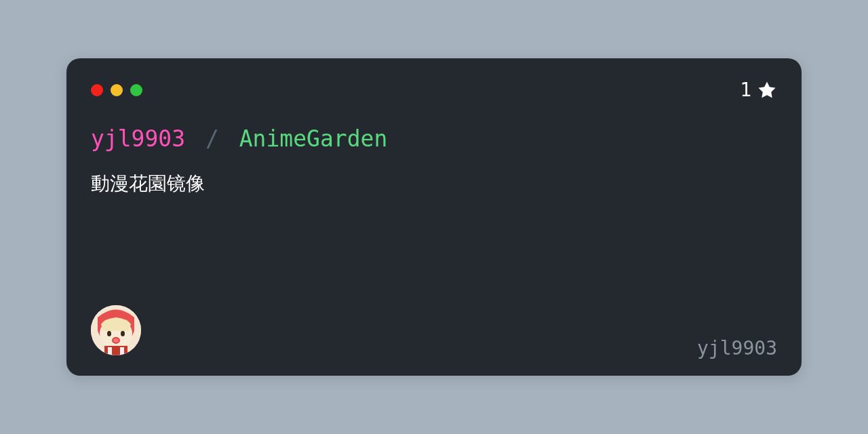 The image size is (868, 434). I want to click on star-count: 1, so click(758, 90).